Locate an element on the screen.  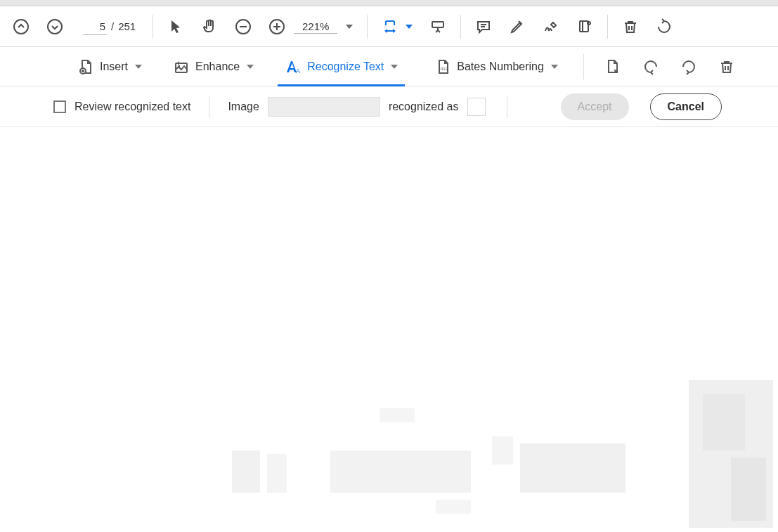
cancel-button-label: Cancel is located at coordinates (686, 107).